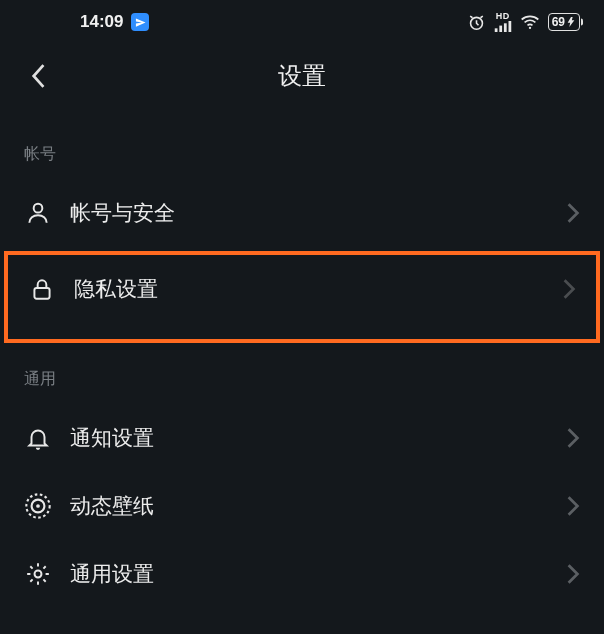 The image size is (604, 634). What do you see at coordinates (524, 22) in the screenshot?
I see `status-right: HD 69` at bounding box center [524, 22].